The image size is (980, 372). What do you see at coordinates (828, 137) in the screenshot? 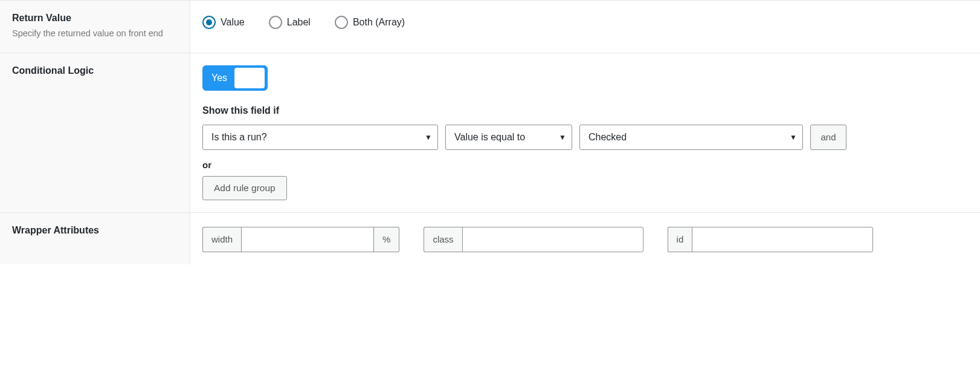
I see `and-button: and` at bounding box center [828, 137].